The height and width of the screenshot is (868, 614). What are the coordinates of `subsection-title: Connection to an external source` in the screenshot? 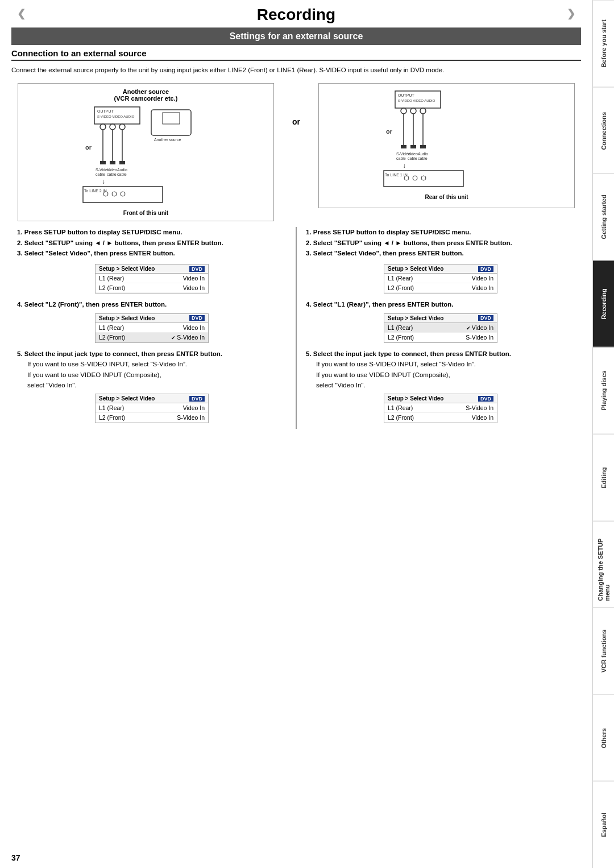 It's located at (296, 55).